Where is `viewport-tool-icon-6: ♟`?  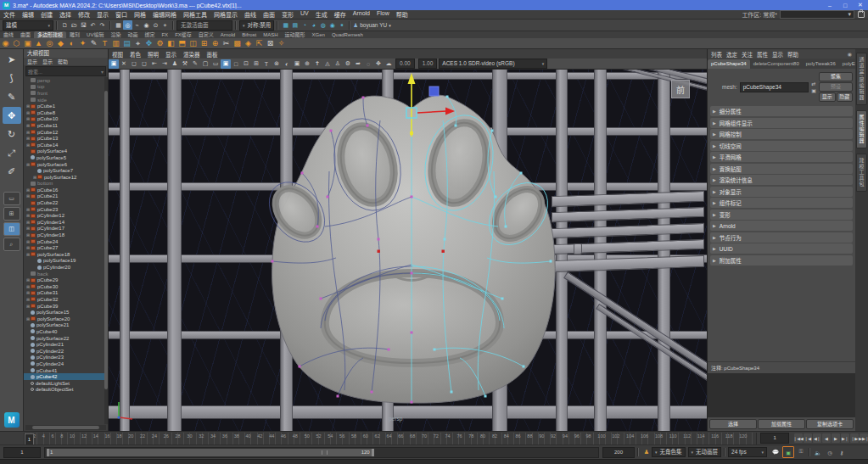
viewport-tool-icon-6: ♟ is located at coordinates (175, 64).